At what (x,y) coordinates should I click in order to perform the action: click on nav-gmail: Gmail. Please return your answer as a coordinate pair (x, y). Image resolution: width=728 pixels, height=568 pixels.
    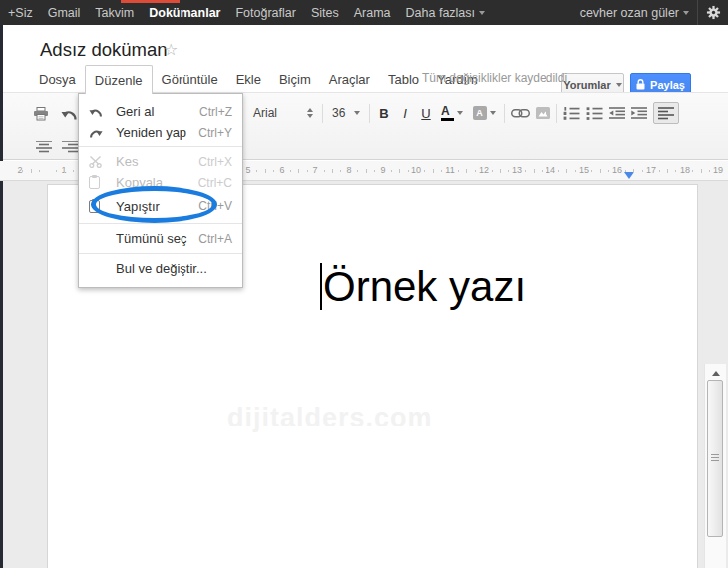
    Looking at the image, I should click on (64, 13).